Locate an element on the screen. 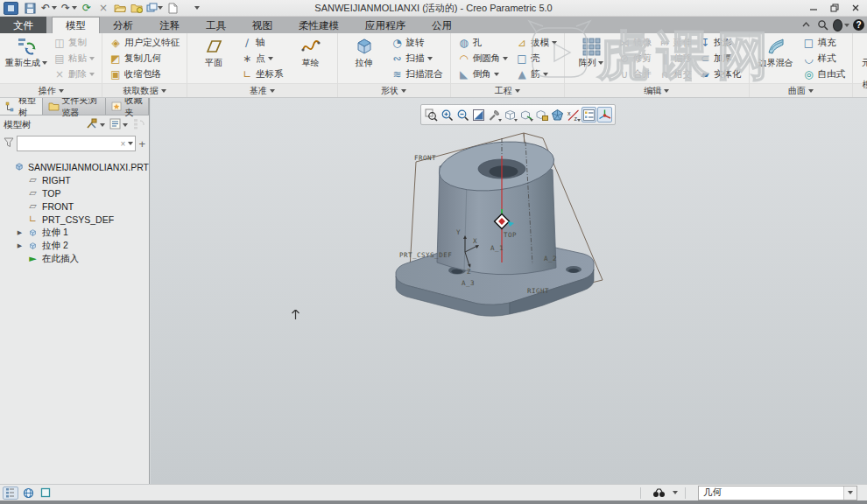  tab-view: 视图 is located at coordinates (263, 24).